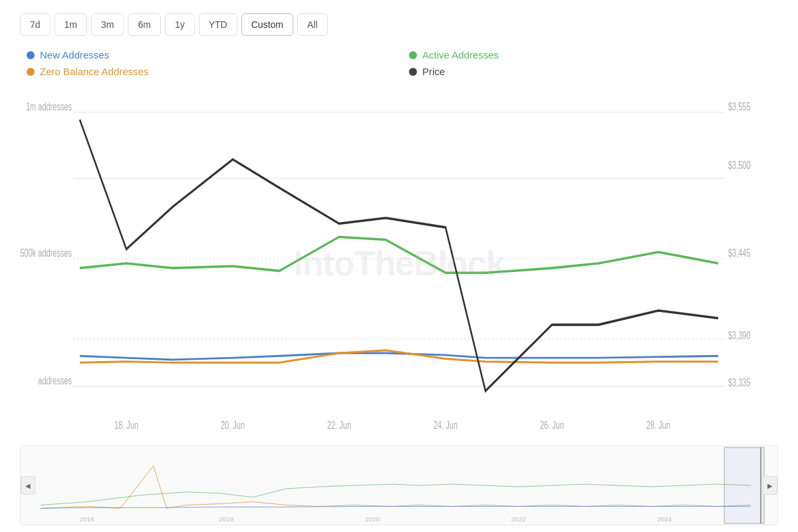 This screenshot has height=532, width=798. I want to click on mini-chart-container: ◀ ▶ 2016 2018 2020 2022 2024, so click(399, 485).